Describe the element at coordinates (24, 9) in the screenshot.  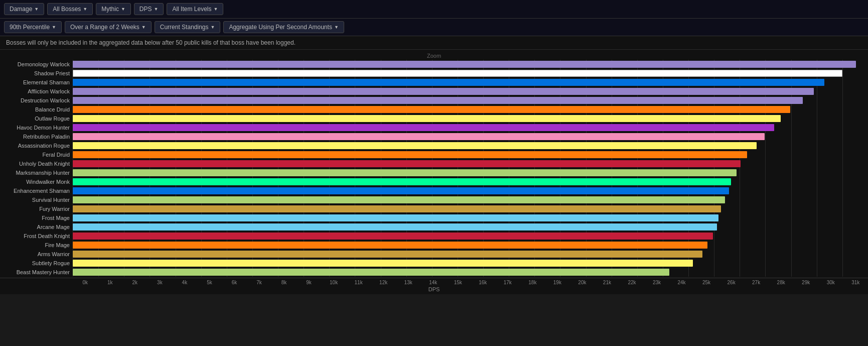
I see `filter-btn-damage: Damage▼` at that location.